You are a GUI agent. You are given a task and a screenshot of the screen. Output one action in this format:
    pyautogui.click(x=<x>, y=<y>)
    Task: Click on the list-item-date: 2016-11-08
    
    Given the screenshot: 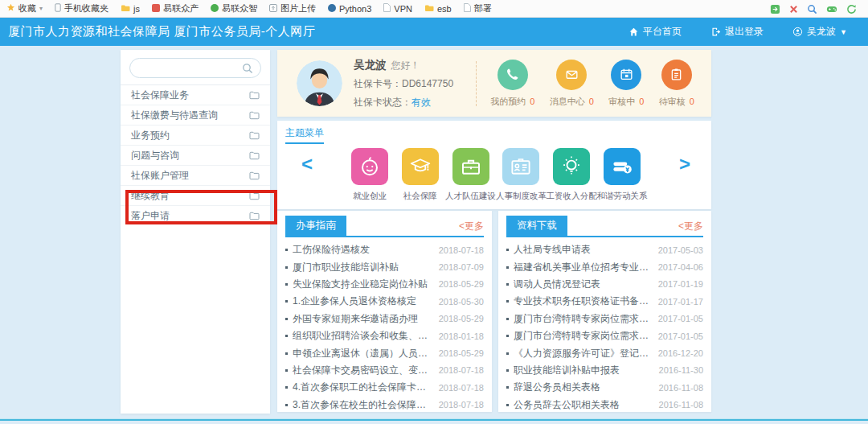 What is the action you would take?
    pyautogui.click(x=682, y=388)
    